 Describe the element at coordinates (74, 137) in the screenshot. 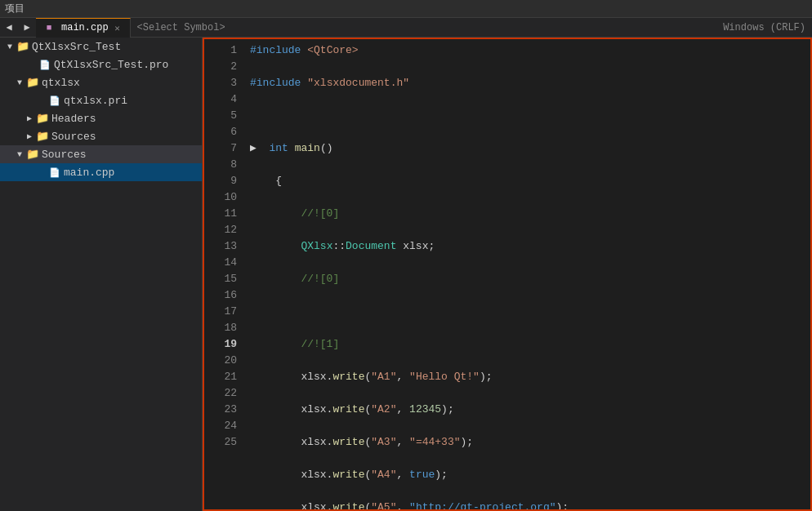

I see `sources-group-label: Sources` at that location.